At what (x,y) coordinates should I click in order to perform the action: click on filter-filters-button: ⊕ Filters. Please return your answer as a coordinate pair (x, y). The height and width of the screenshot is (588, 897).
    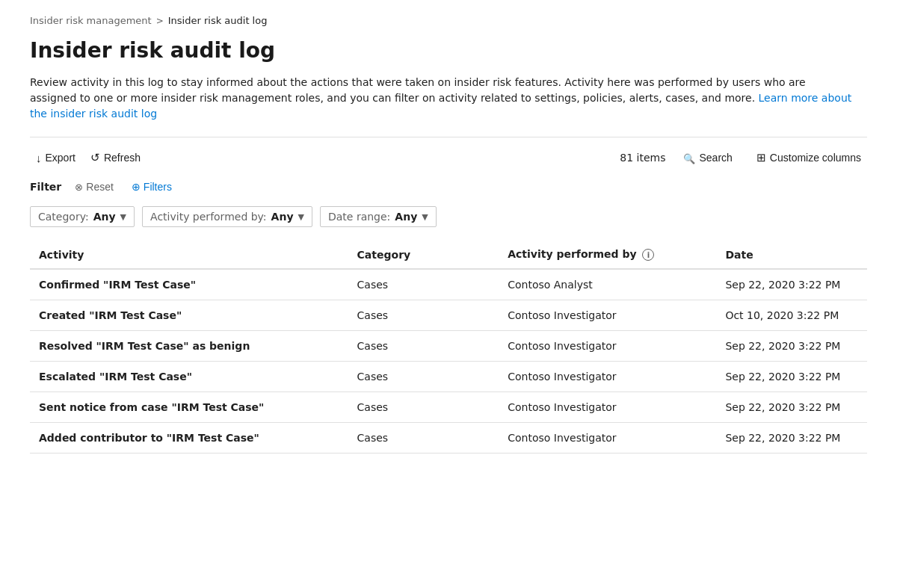
    Looking at the image, I should click on (152, 187).